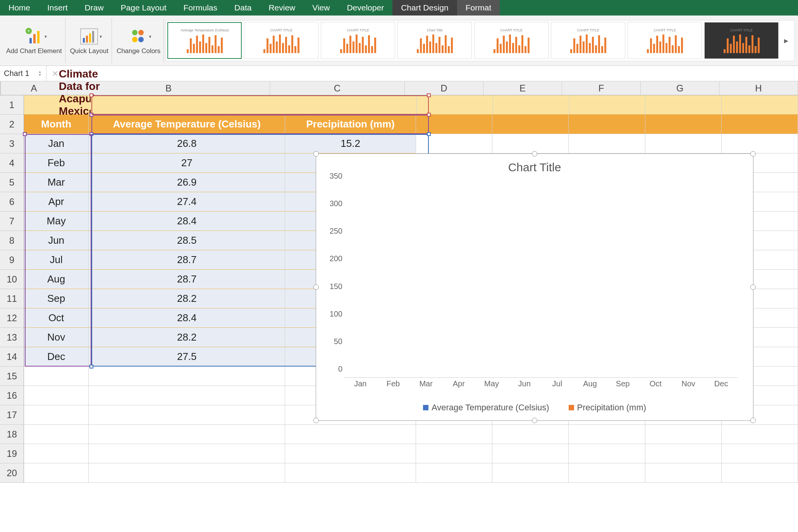 The height and width of the screenshot is (532, 798). What do you see at coordinates (531, 105) in the screenshot?
I see `cell-E1` at bounding box center [531, 105].